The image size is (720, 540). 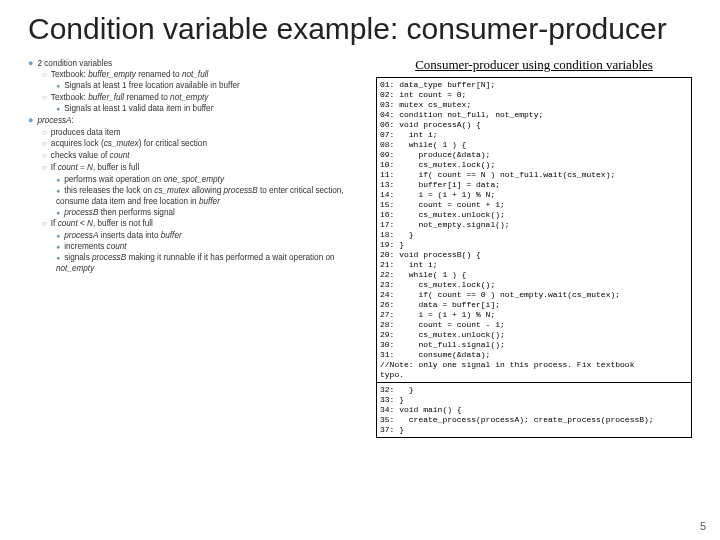 What do you see at coordinates (534, 410) in the screenshot?
I see `code-listing-2: 32: } 33: } 34: void main() { 35: create…` at bounding box center [534, 410].